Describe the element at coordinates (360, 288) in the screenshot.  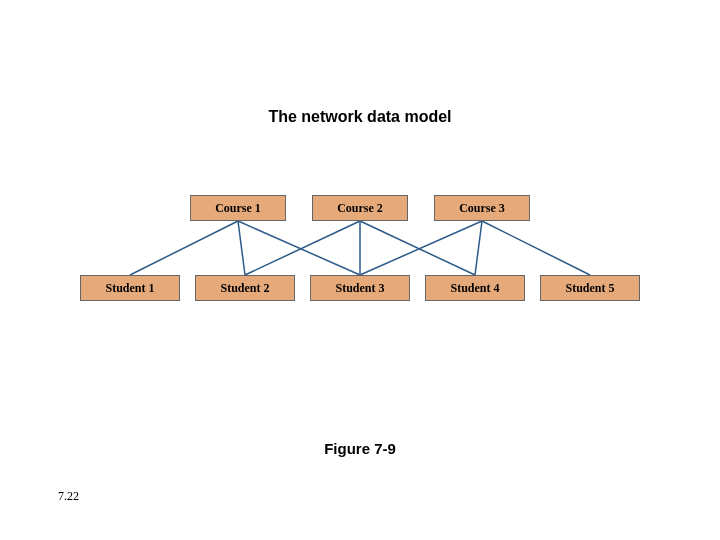
I see `student-box-3: Student 3` at that location.